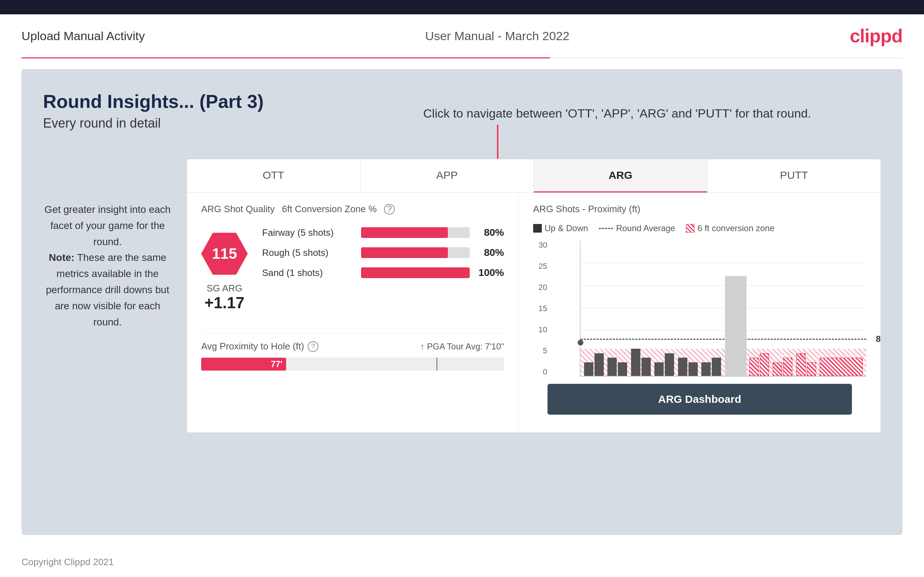 The height and width of the screenshot is (577, 924). I want to click on user-manual-label: User Manual - March 2022, so click(498, 36).